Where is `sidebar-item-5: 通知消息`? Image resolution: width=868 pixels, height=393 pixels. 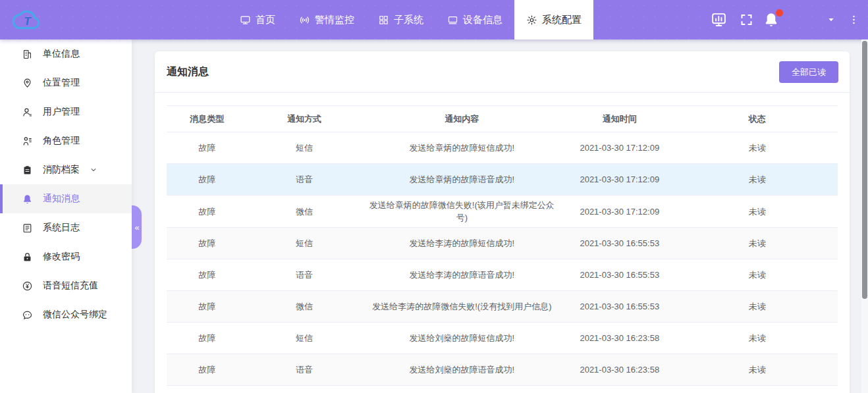 sidebar-item-5: 通知消息 is located at coordinates (66, 199).